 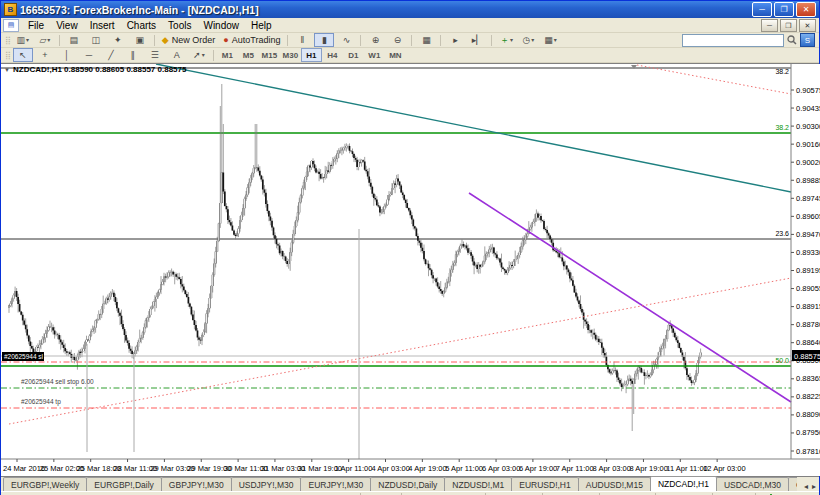 I want to click on indicators-button: ＋▾, so click(x=506, y=40).